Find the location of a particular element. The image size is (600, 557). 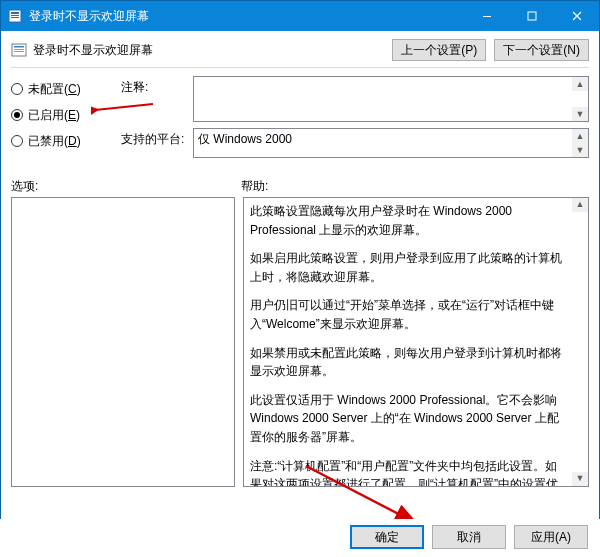

radio-not-configured: 未配置(C) is located at coordinates (66, 89).